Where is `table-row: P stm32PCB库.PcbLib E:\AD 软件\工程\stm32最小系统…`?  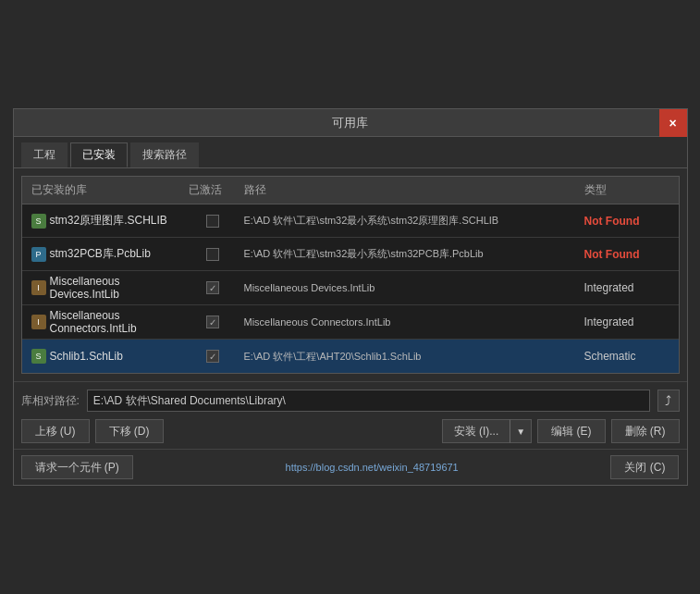
table-row: P stm32PCB库.PcbLib E:\AD 软件\工程\stm32最小系统… is located at coordinates (350, 254).